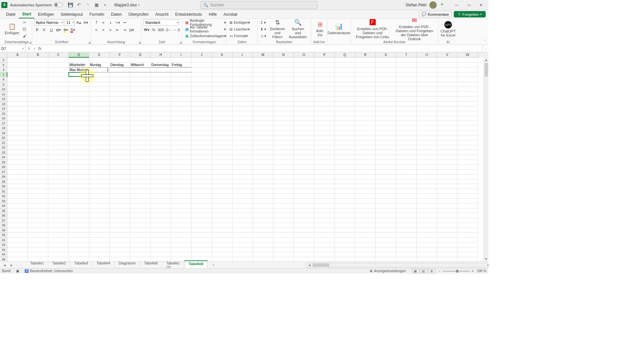 The width and height of the screenshot is (644, 362). I want to click on sheet-nav-next-icon: ►, so click(11, 265).